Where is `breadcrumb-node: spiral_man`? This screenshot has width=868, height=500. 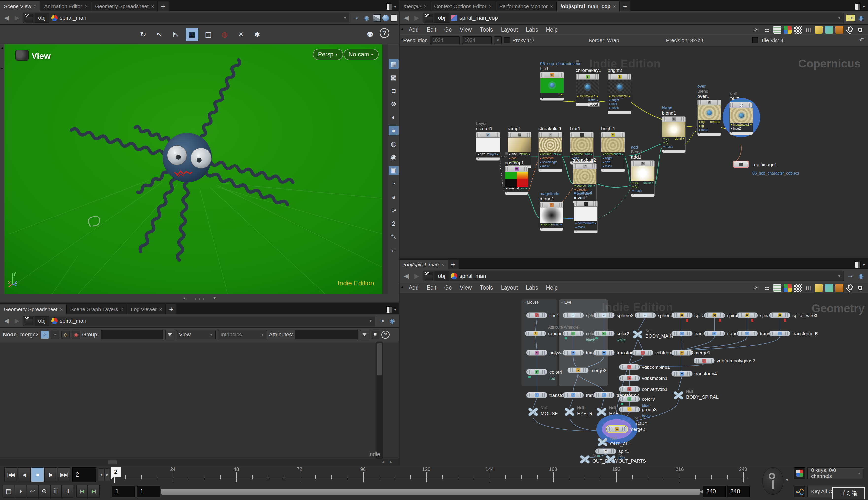 breadcrumb-node: spiral_man is located at coordinates (73, 18).